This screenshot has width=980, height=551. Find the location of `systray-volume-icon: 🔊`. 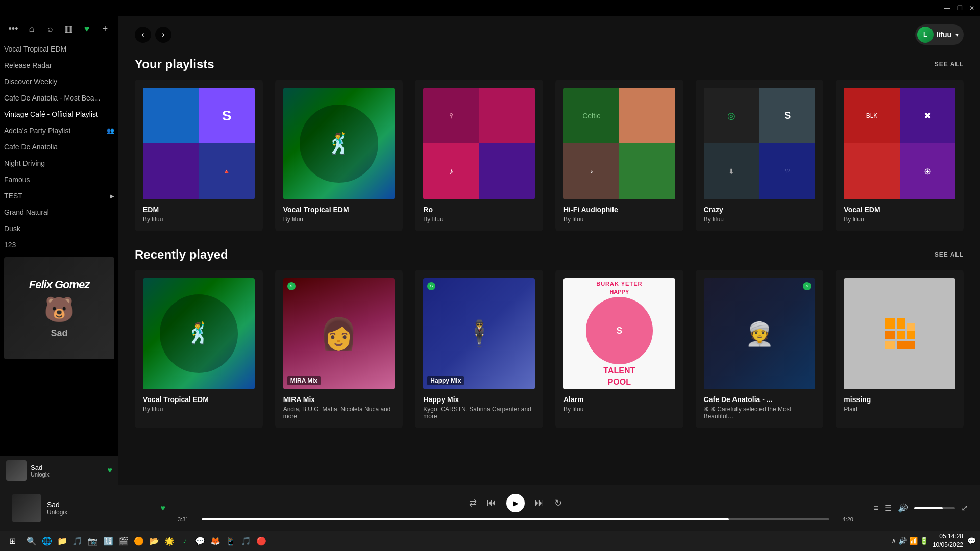

systray-volume-icon: 🔊 is located at coordinates (902, 541).